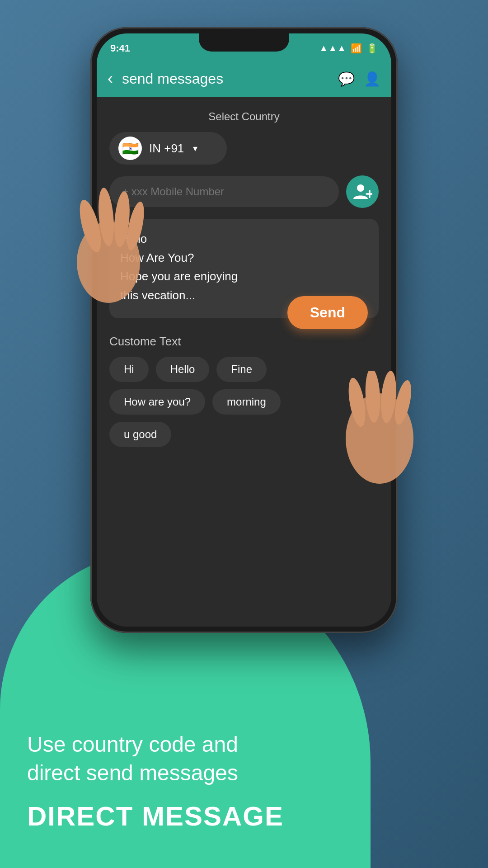 The image size is (488, 868). What do you see at coordinates (244, 42) in the screenshot?
I see `phone-notch` at bounding box center [244, 42].